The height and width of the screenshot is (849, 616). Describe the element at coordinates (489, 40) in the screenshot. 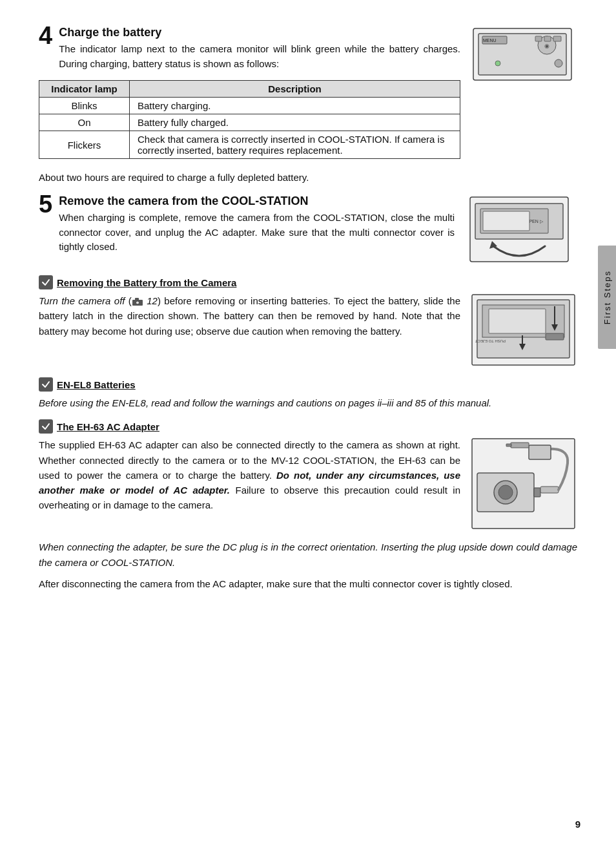

I see `svg-text: MENU` at that location.